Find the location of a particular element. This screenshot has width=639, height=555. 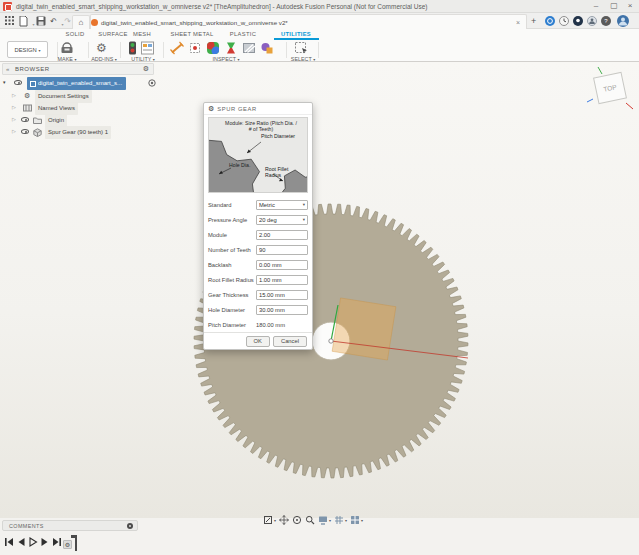

hole-dia-label: Hole Dia. is located at coordinates (240, 166).